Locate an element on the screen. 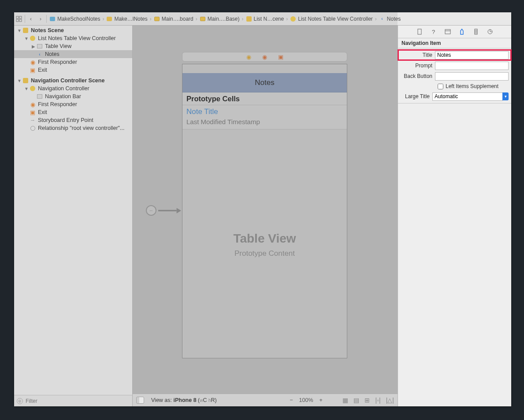 The image size is (524, 420). crumb-label: MakeSchoolNotes is located at coordinates (78, 19).